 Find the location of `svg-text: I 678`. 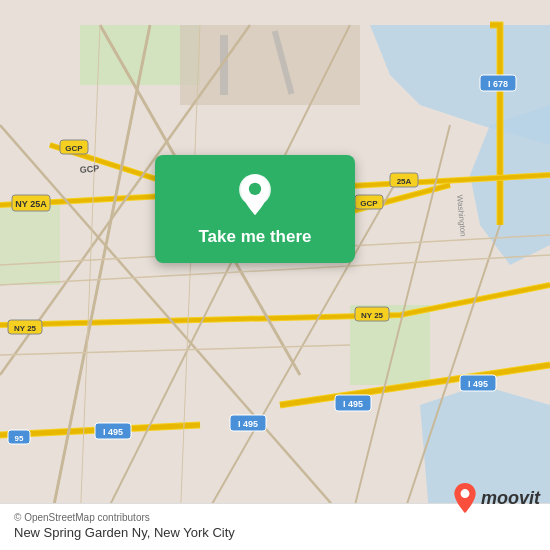

svg-text: I 678 is located at coordinates (498, 84).